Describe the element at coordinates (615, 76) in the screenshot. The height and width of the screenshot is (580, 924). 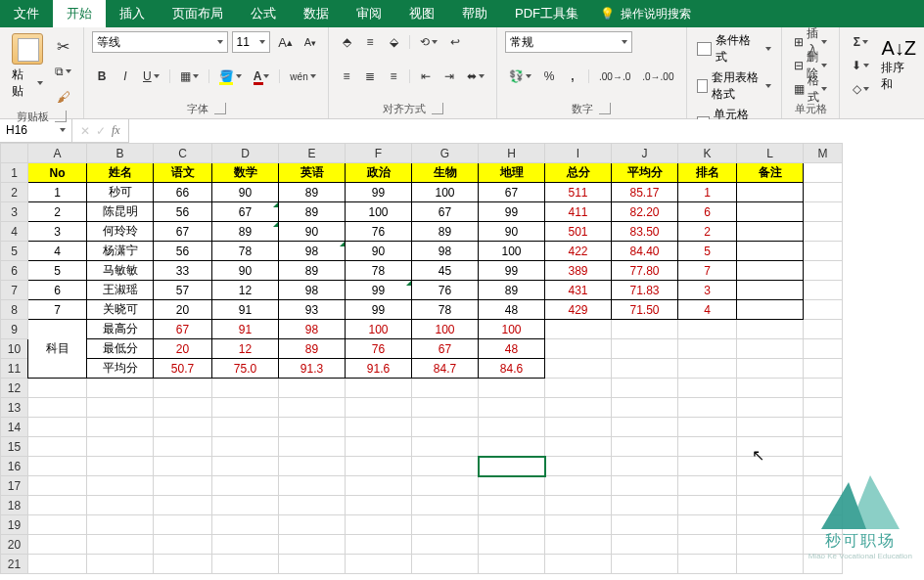
I see `increase-decimal-button: .00→.0` at that location.